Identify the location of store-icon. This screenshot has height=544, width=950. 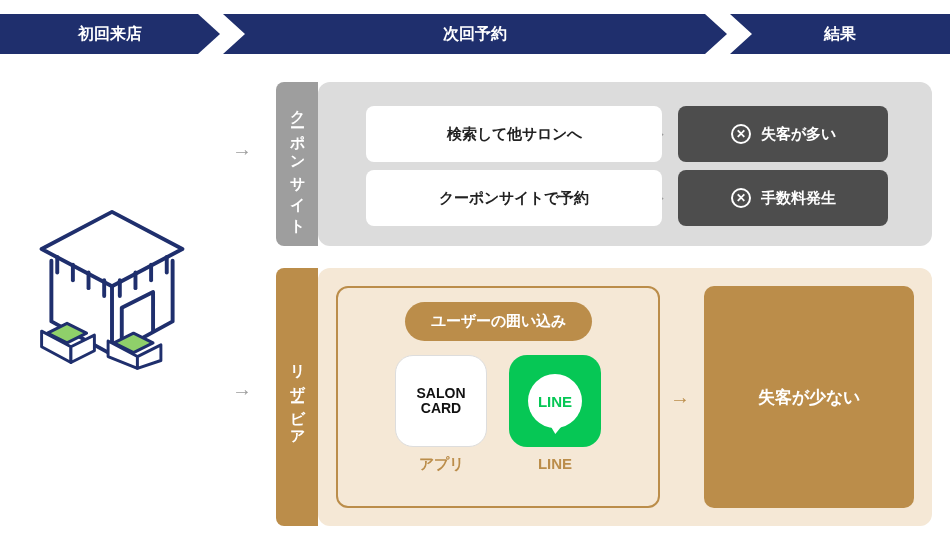
(112, 294).